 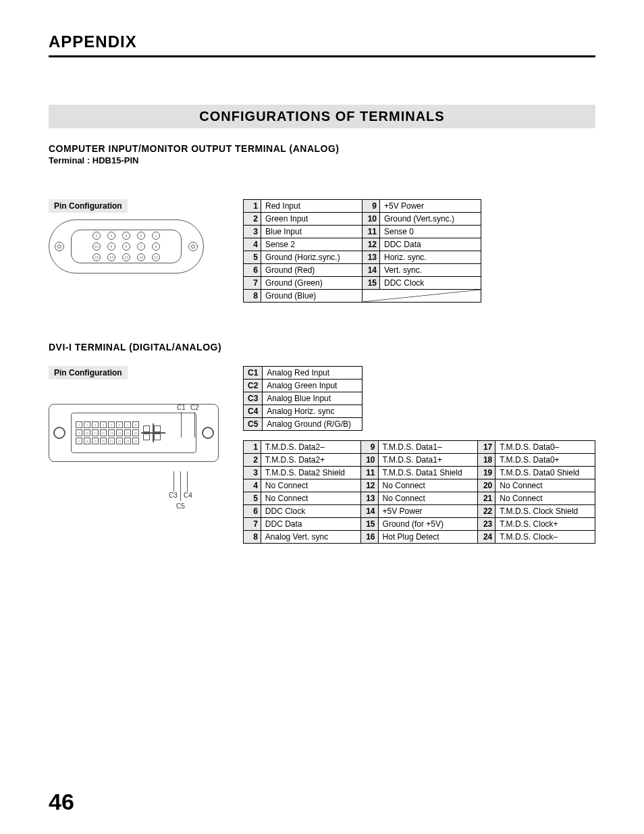 I want to click on table-cell: T.M.D.S. Data1–, so click(x=428, y=447).